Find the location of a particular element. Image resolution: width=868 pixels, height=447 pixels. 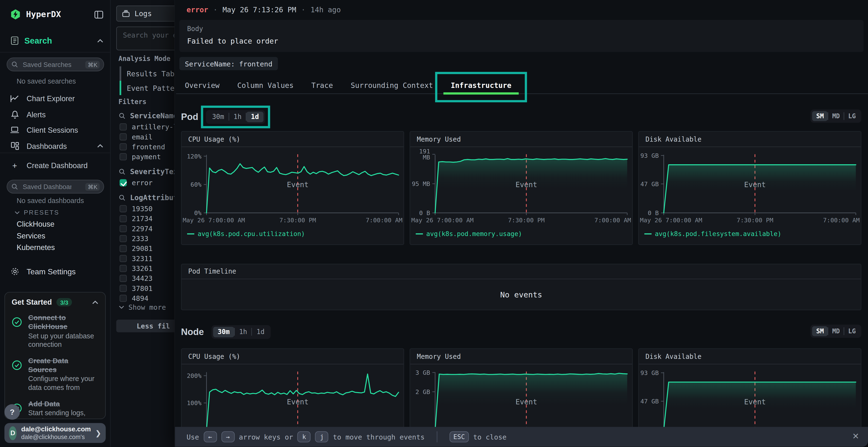

legend-dash-icon is located at coordinates (419, 234).